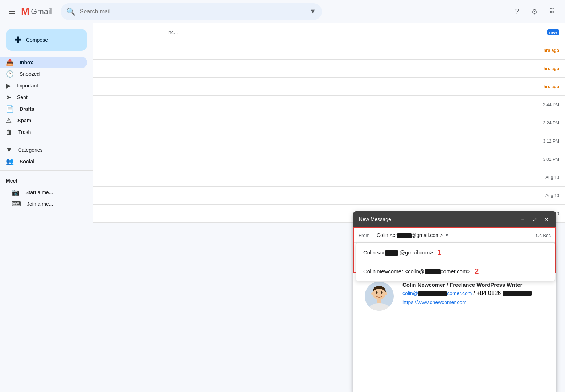  I want to click on option2-text: Colin Newcomer <colin@comer.com>, so click(417, 271).